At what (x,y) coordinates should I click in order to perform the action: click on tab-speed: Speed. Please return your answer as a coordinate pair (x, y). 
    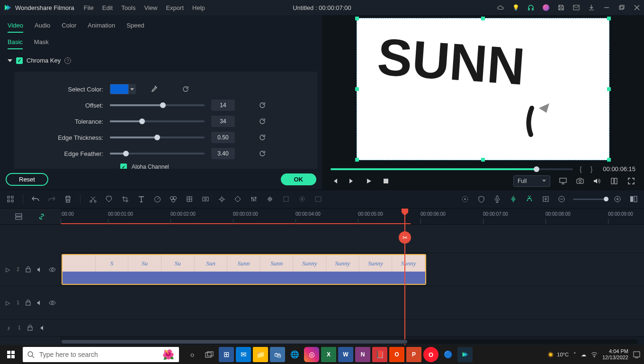
    Looking at the image, I should click on (135, 26).